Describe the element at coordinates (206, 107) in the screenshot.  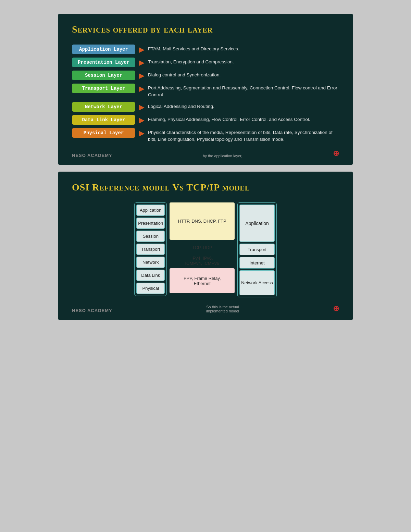
I see `layer-row-network: Network Layer ▶ Logical Addressing and R…` at that location.